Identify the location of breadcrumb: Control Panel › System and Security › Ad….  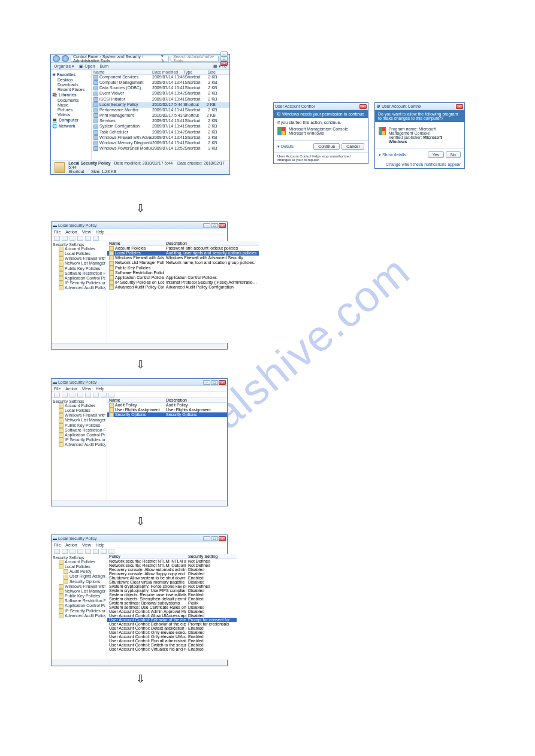
(120, 59).